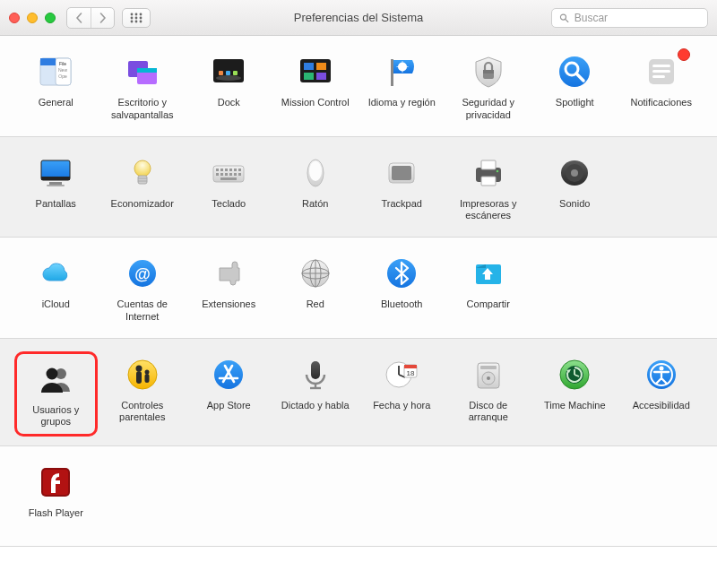 The height and width of the screenshot is (588, 717). What do you see at coordinates (32, 18) in the screenshot?
I see `window-controls` at bounding box center [32, 18].